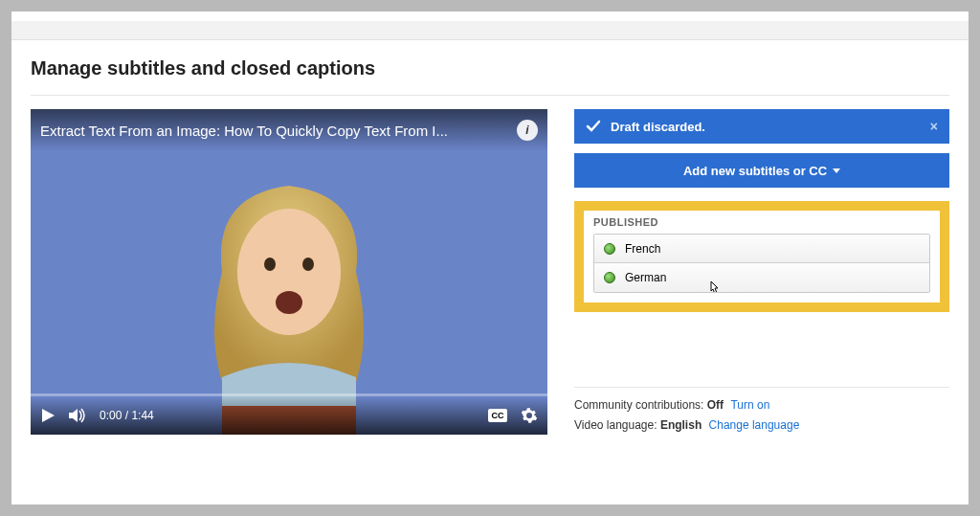 The width and height of the screenshot is (980, 516). What do you see at coordinates (934, 126) in the screenshot?
I see `close-icon: ×` at bounding box center [934, 126].